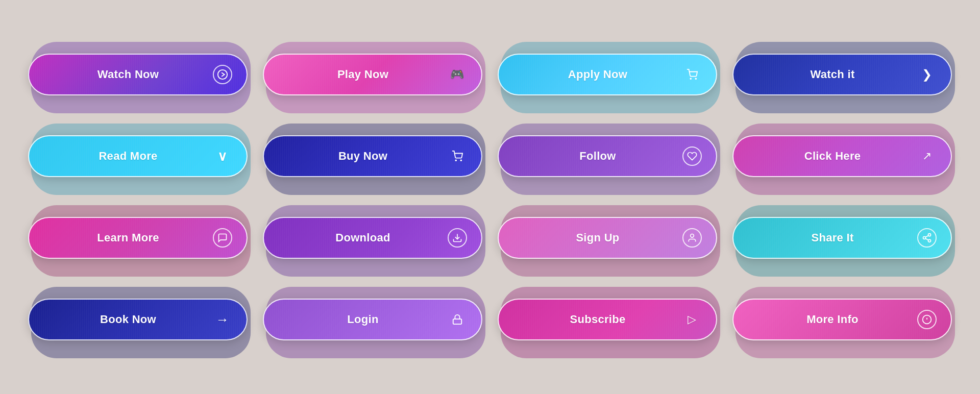 Image resolution: width=980 pixels, height=394 pixels. Describe the element at coordinates (138, 319) in the screenshot. I see `btn-wrapper-book-now: Book Now→` at that location.